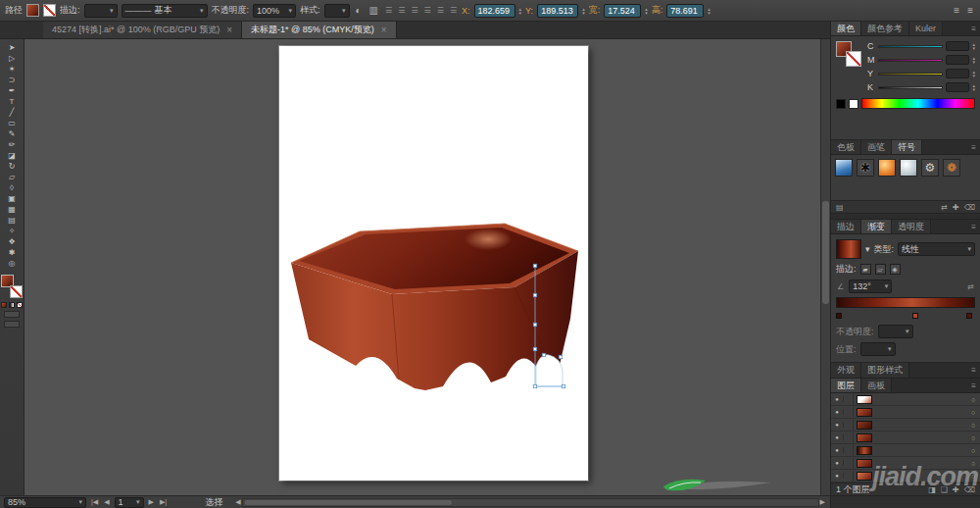  I want to click on stroke-color-swatch, so click(49, 10).